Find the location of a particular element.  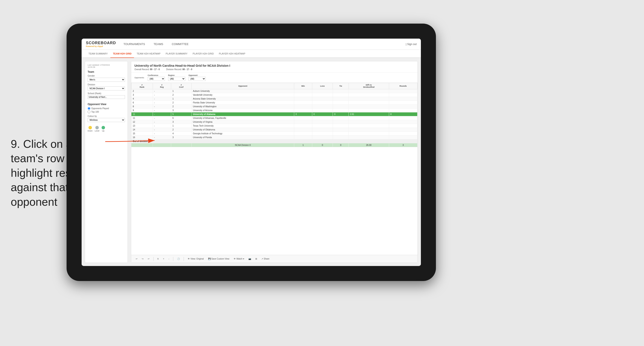

nav-tournaments: TOURNAMENTS is located at coordinates (134, 44).